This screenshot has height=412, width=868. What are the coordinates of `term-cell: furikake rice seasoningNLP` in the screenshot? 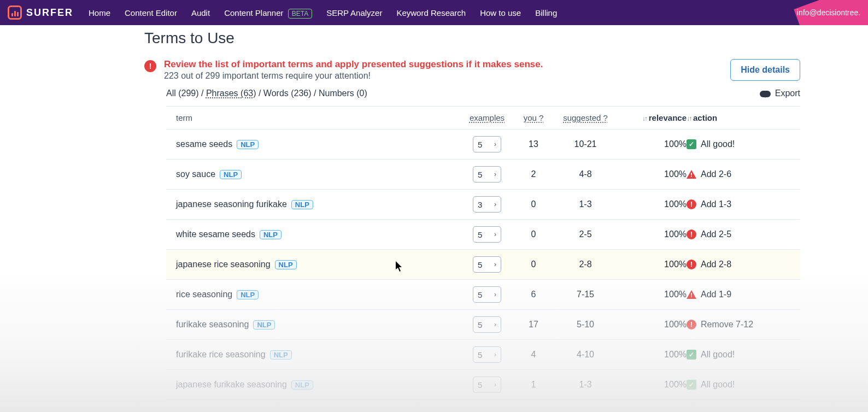 It's located at (319, 355).